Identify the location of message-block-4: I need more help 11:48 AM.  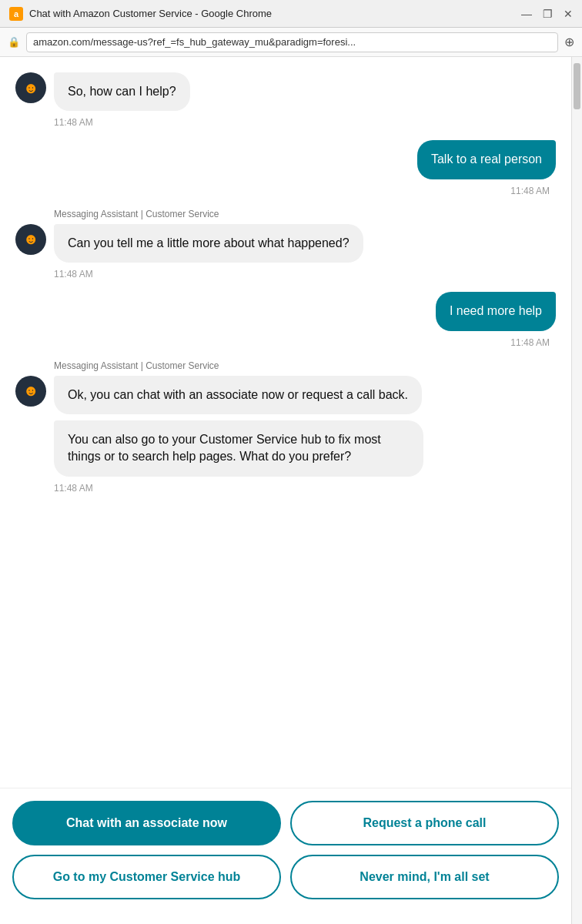
(286, 320).